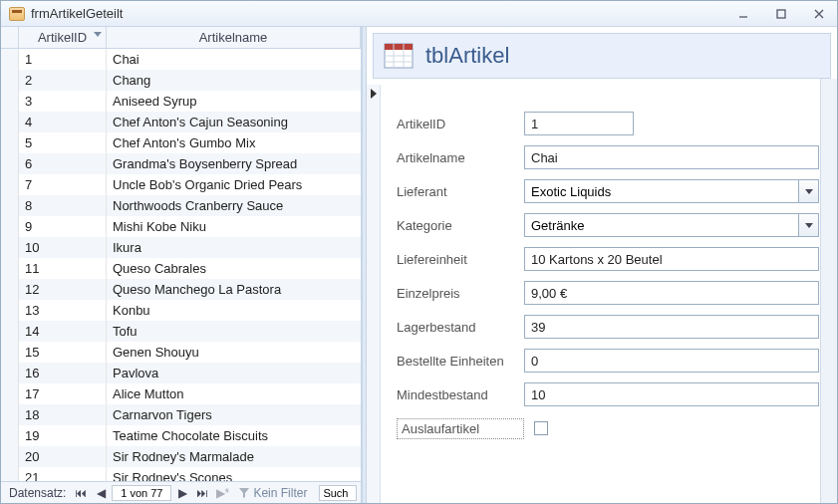  What do you see at coordinates (181, 60) in the screenshot?
I see `table-row: 1Chai` at bounding box center [181, 60].